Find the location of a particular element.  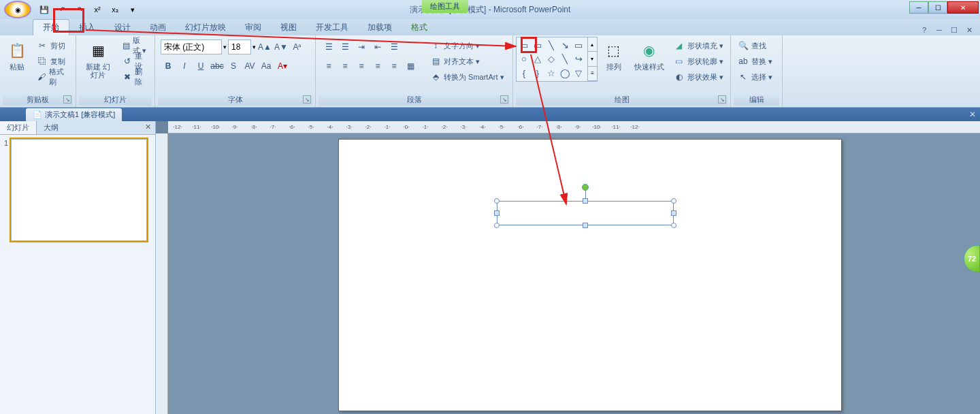

selected-textbox is located at coordinates (585, 213).